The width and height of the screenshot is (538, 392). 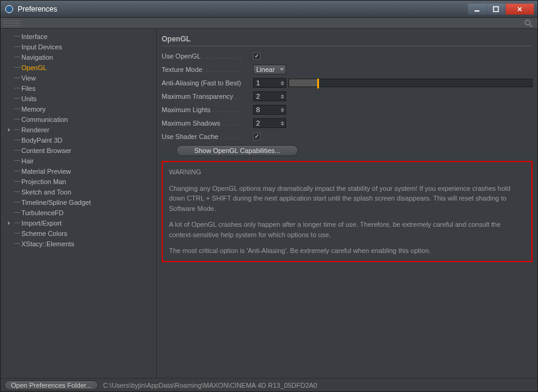 What do you see at coordinates (270, 110) in the screenshot?
I see `max-lights-spinner: 8` at bounding box center [270, 110].